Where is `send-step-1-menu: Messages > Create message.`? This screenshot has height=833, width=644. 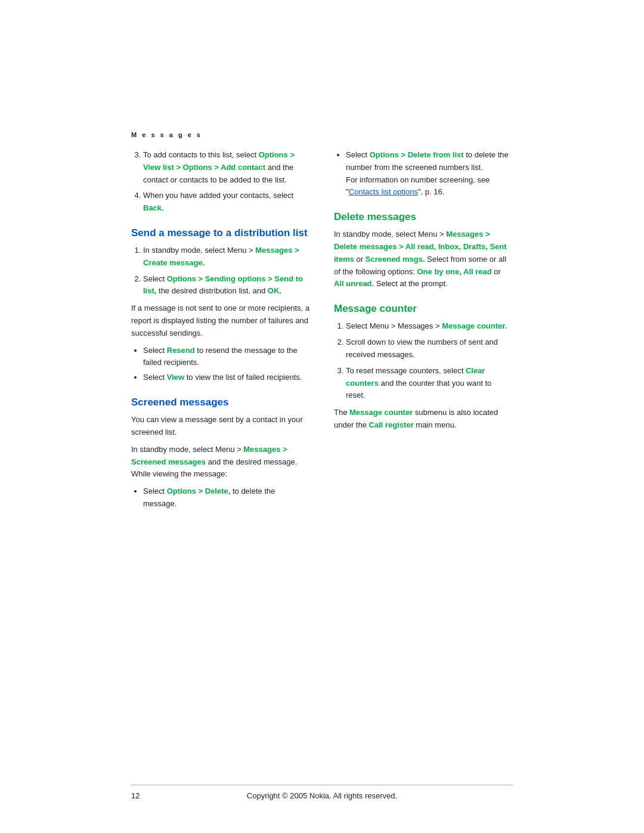 send-step-1-menu: Messages > Create message. is located at coordinates (221, 256).